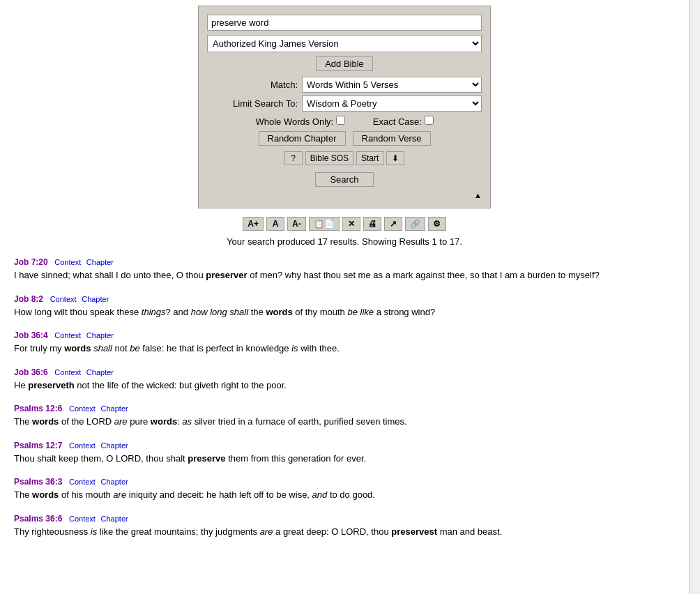  I want to click on result-item: Job 7:20 Context Chapter I have sinned; …, so click(344, 269).